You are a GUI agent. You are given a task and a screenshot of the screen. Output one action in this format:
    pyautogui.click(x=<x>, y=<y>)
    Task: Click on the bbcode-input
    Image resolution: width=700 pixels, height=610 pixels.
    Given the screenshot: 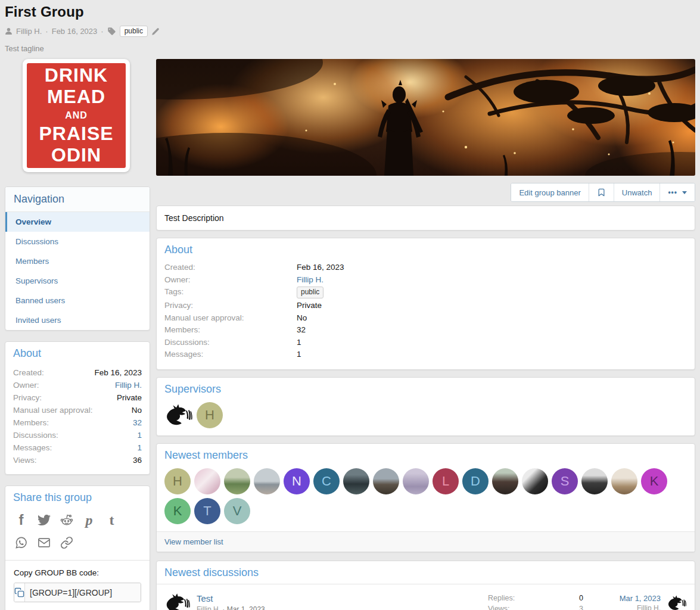 What is the action you would take?
    pyautogui.click(x=83, y=592)
    